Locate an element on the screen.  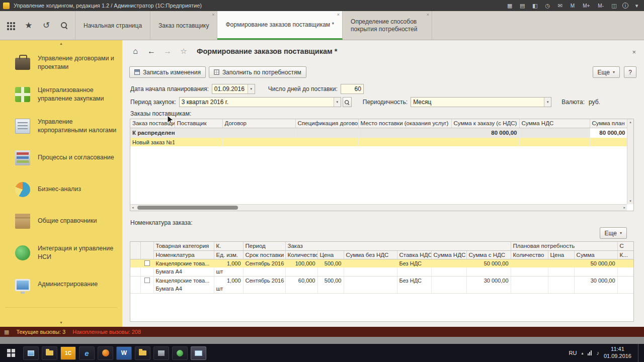
column-header: Договор is located at coordinates (259, 124).